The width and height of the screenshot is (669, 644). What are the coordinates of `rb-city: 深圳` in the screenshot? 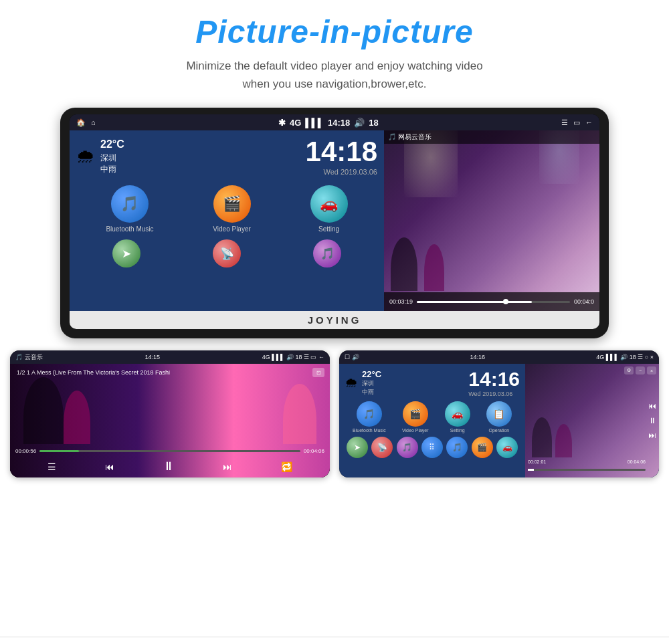 It's located at (372, 384).